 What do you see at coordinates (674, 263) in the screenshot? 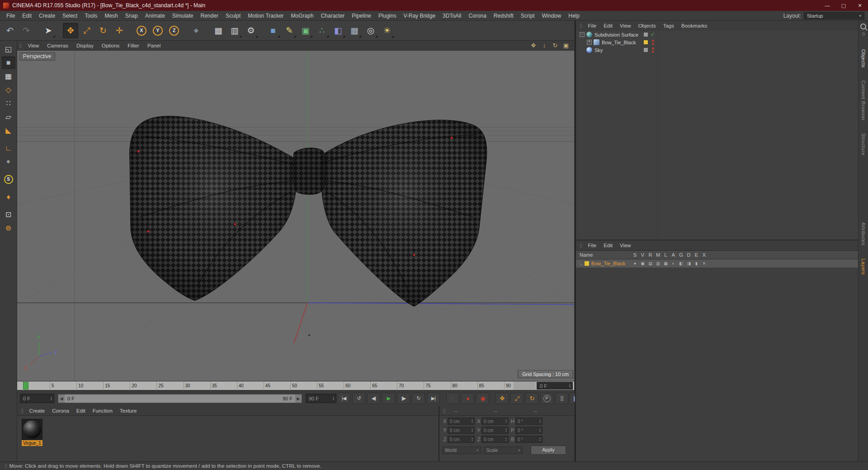
I see `layer-animation-toggle: ◐` at bounding box center [674, 263].